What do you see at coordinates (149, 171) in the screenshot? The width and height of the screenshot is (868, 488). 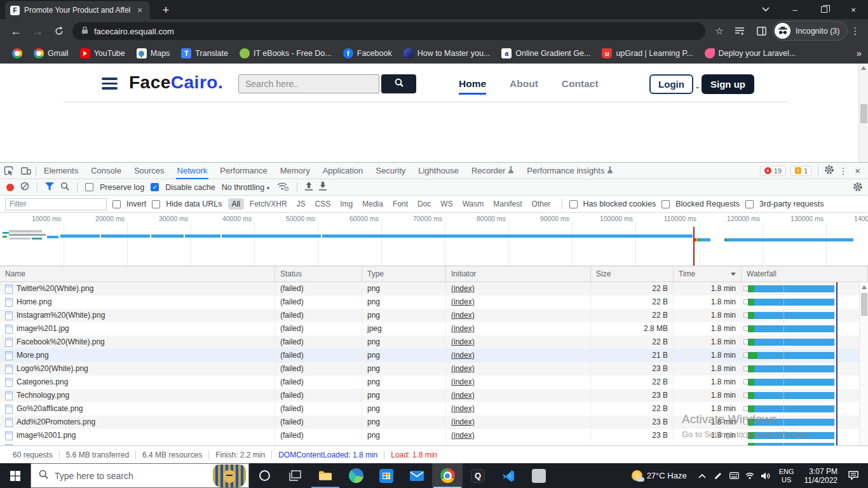 I see `devtools-tab-sources: Sources` at bounding box center [149, 171].